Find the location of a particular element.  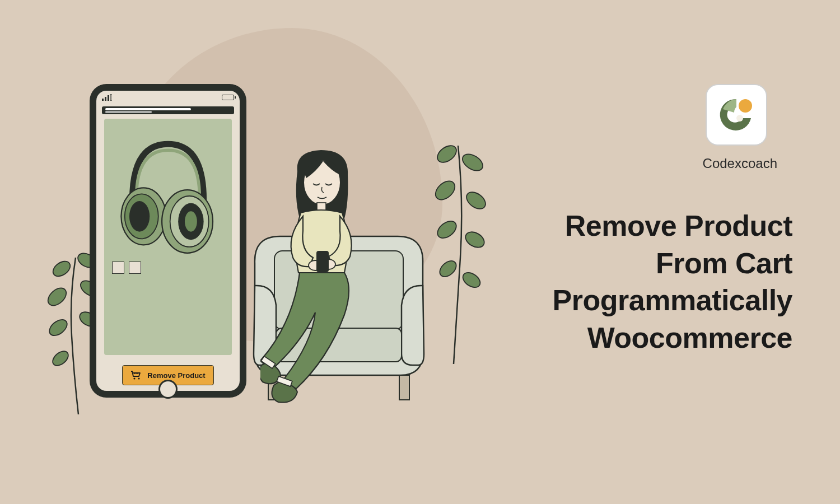

brand-logo-box is located at coordinates (736, 115).